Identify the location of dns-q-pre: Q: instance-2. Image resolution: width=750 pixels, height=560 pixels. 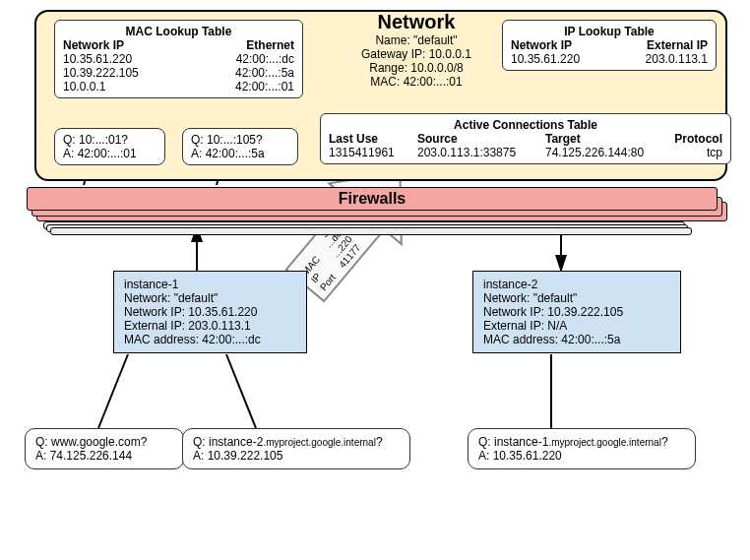
(228, 442).